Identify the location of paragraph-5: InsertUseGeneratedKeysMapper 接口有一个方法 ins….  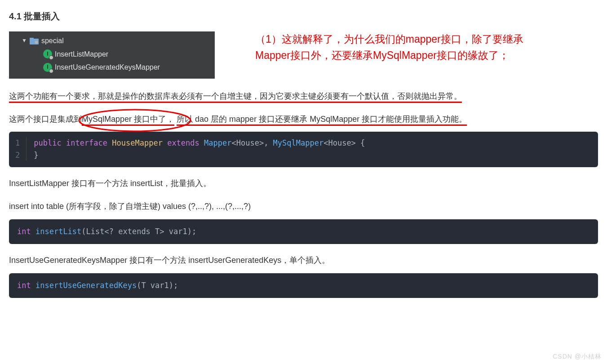
(304, 261).